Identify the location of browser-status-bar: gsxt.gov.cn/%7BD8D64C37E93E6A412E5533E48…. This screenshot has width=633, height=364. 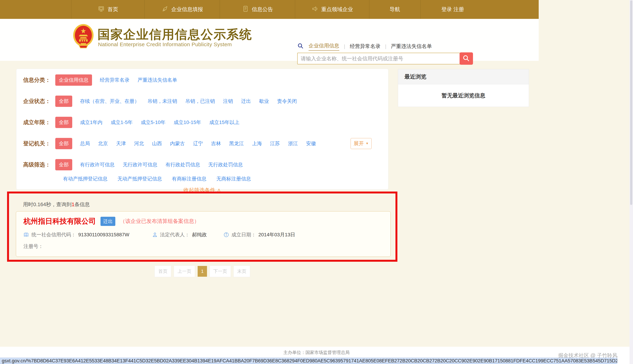
(309, 361).